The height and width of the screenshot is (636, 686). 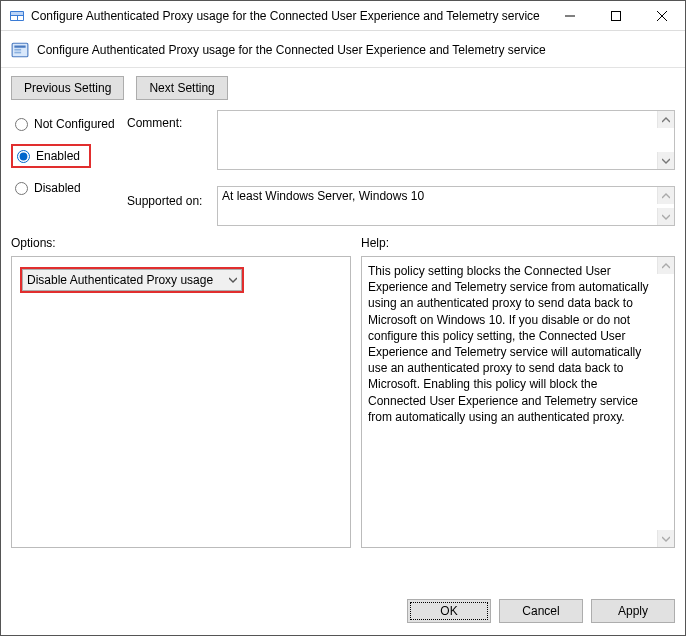 What do you see at coordinates (518, 243) in the screenshot?
I see `help-label: Help:` at bounding box center [518, 243].